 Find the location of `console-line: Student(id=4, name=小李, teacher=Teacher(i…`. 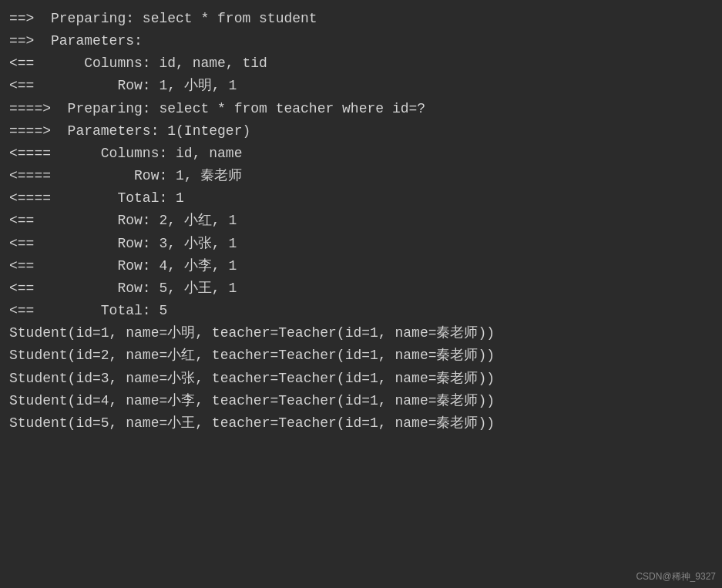

console-line: Student(id=4, name=小李, teacher=Teacher(i… is located at coordinates (361, 401).